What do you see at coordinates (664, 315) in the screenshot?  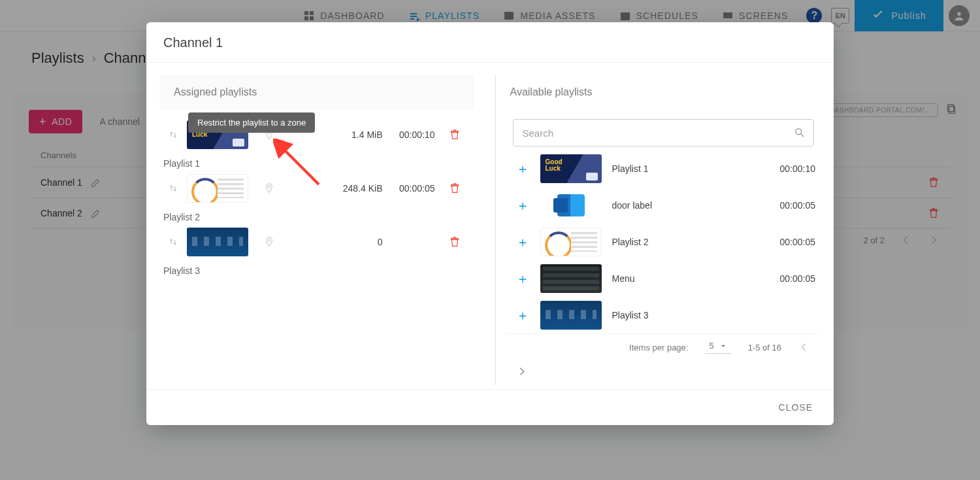 I see `available-row: ＋Playlist 3` at bounding box center [664, 315].